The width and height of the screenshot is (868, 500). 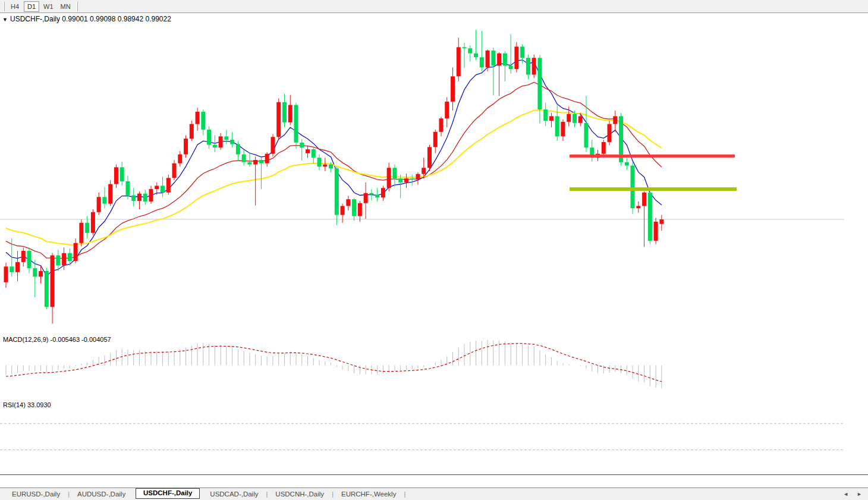 I want to click on timeframe-button-w1: W1, so click(x=49, y=7).